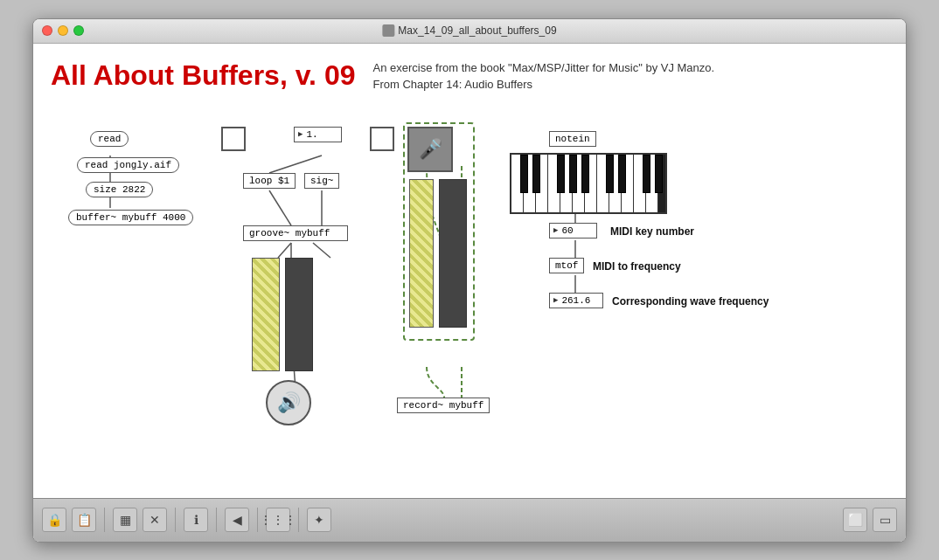 The width and height of the screenshot is (939, 560). What do you see at coordinates (544, 77) in the screenshot?
I see `subtitle: An exercise from the book "Max/MSP/Jitte…` at bounding box center [544, 77].